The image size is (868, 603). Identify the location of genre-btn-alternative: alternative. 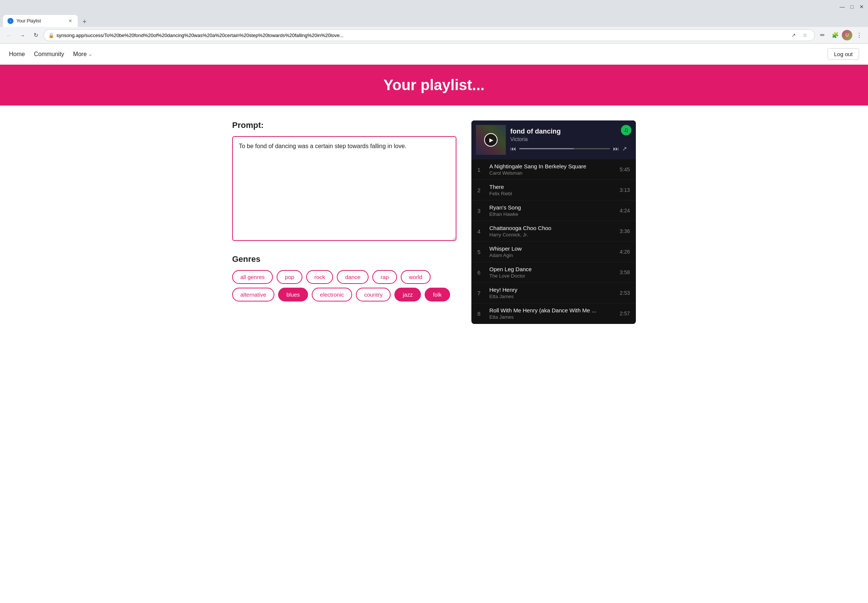
(253, 295).